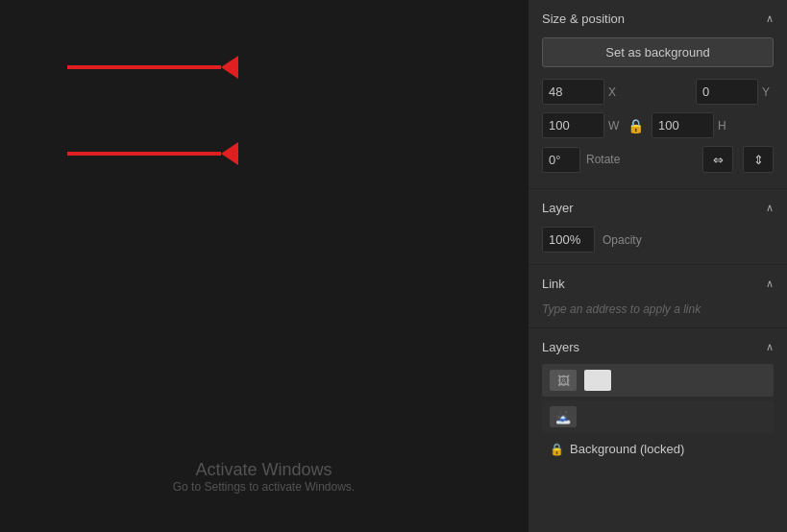  Describe the element at coordinates (163, 154) in the screenshot. I see `arrow-h-input` at that location.